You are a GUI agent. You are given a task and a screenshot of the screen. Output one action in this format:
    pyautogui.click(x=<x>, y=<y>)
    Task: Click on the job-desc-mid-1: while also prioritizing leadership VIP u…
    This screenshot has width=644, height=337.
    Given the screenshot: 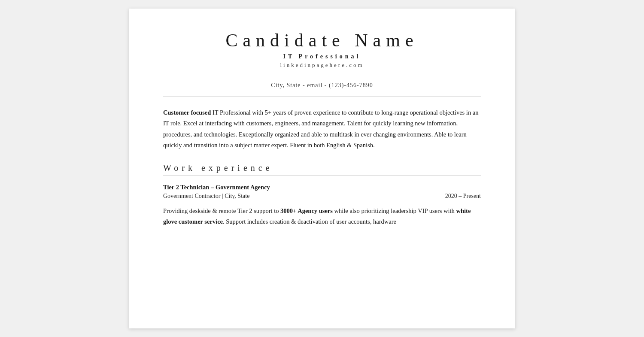 What is the action you would take?
    pyautogui.click(x=395, y=211)
    